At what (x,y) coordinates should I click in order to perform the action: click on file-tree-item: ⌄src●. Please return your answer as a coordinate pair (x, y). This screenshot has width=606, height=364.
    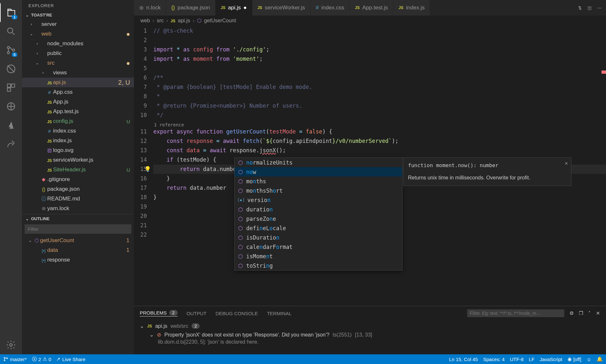
    Looking at the image, I should click on (78, 63).